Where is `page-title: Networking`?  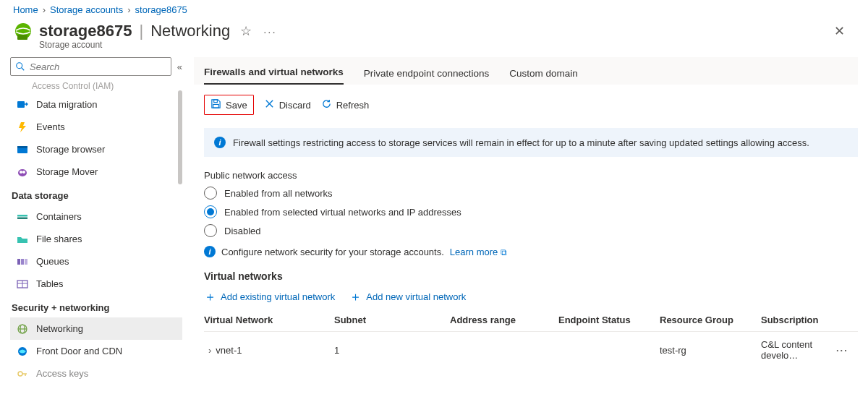 page-title: Networking is located at coordinates (190, 31).